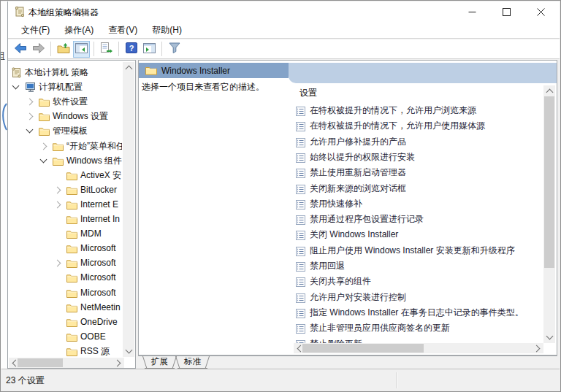  Describe the element at coordinates (66, 351) in the screenshot. I see `tree-item: RSS 源` at that location.